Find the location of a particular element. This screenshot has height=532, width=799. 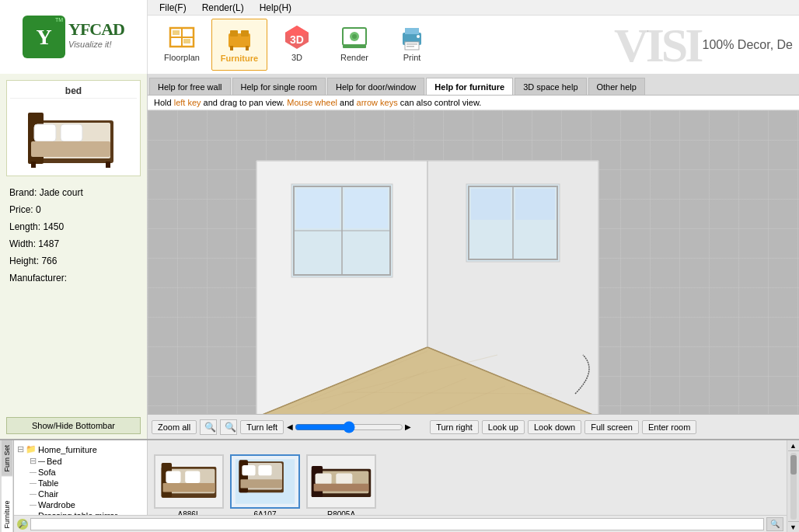

length-label: Length: is located at coordinates (25, 227).